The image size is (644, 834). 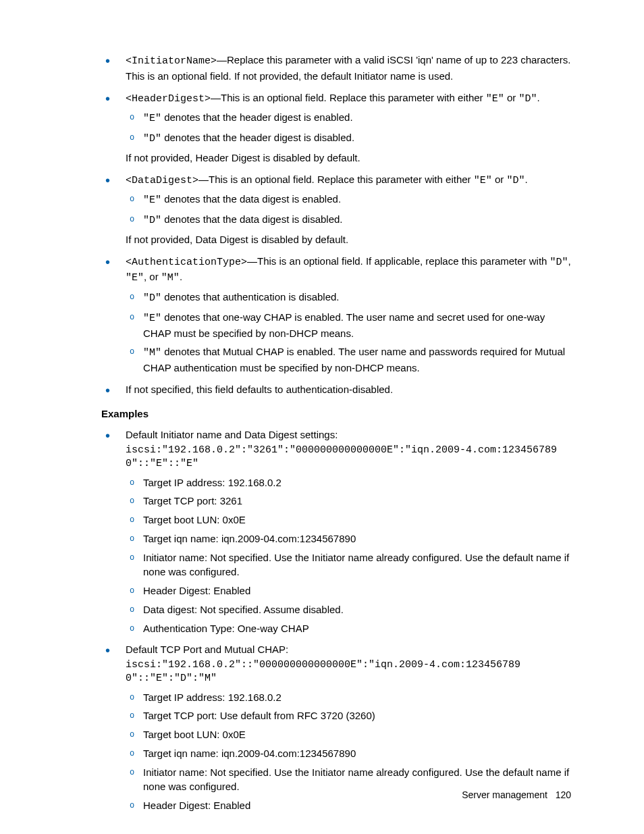 What do you see at coordinates (348, 158) in the screenshot?
I see `tail-note: If not provided, Header Digest is disabl…` at bounding box center [348, 158].